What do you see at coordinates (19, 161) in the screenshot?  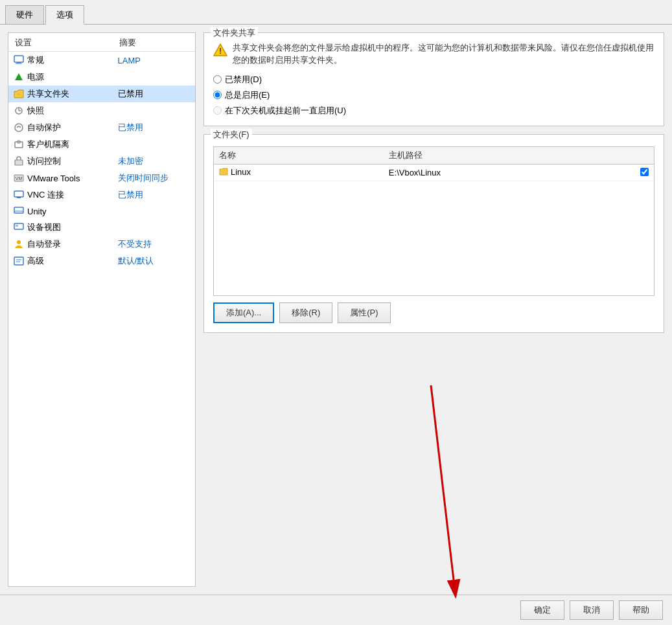 I see `access-icon` at bounding box center [19, 161].